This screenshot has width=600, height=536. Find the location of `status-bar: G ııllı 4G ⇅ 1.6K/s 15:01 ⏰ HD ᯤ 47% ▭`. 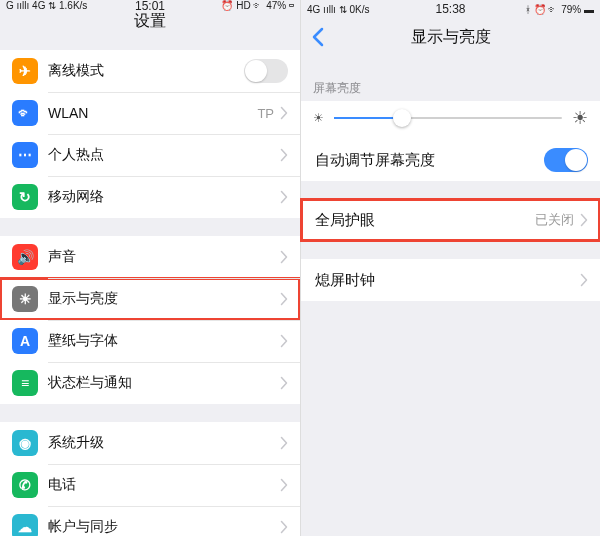

status-bar: G ııllı 4G ⇅ 1.6K/s 15:01 ⏰ HD ᯤ 47% ▭ is located at coordinates (150, 6).